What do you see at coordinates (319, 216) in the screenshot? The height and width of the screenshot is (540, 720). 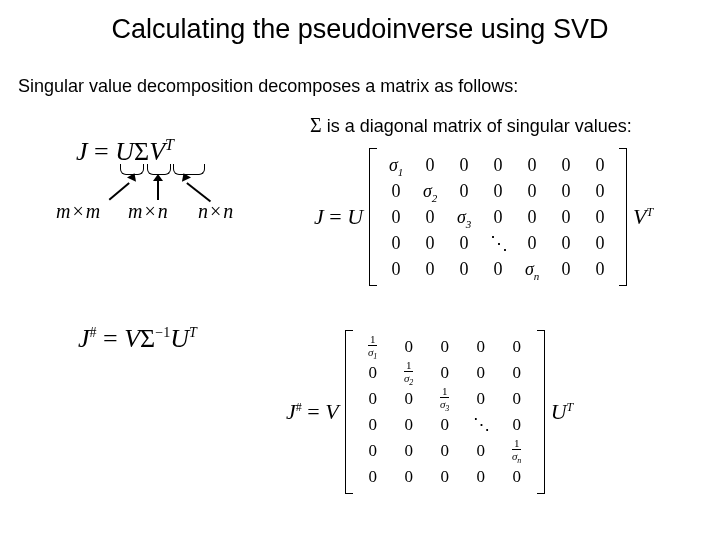 I see `mat1-J: J` at bounding box center [319, 216].